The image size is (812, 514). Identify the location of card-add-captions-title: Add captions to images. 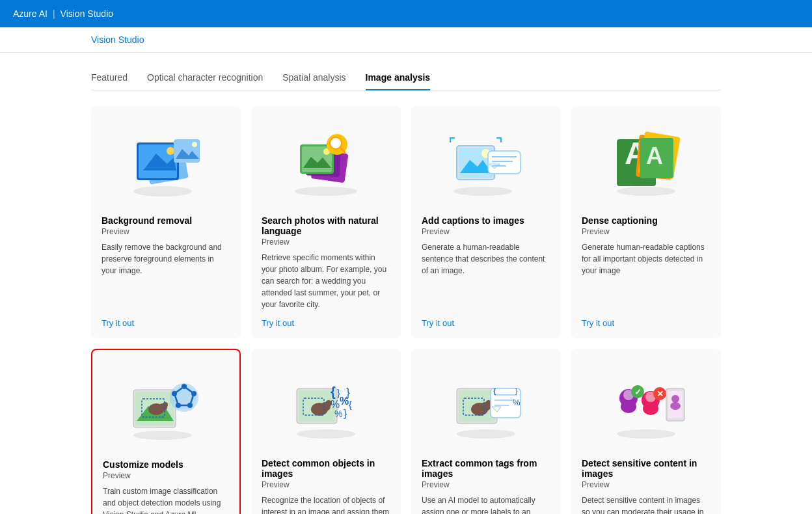
(486, 221).